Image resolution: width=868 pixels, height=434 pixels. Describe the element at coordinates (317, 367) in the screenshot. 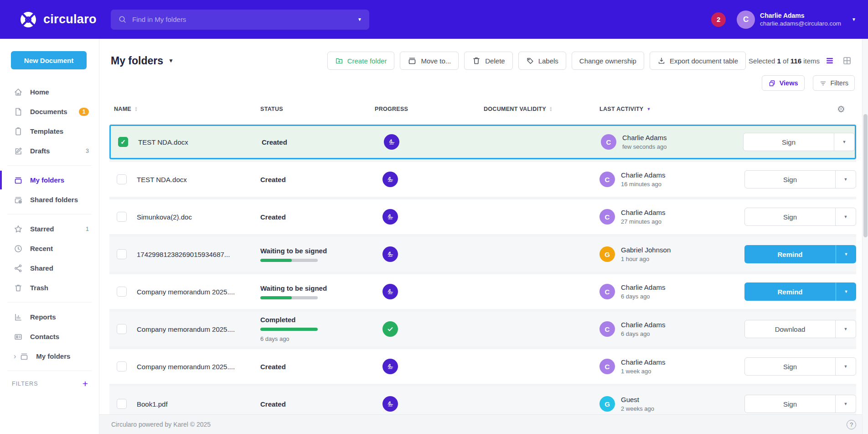

I see `status-label: Created` at that location.